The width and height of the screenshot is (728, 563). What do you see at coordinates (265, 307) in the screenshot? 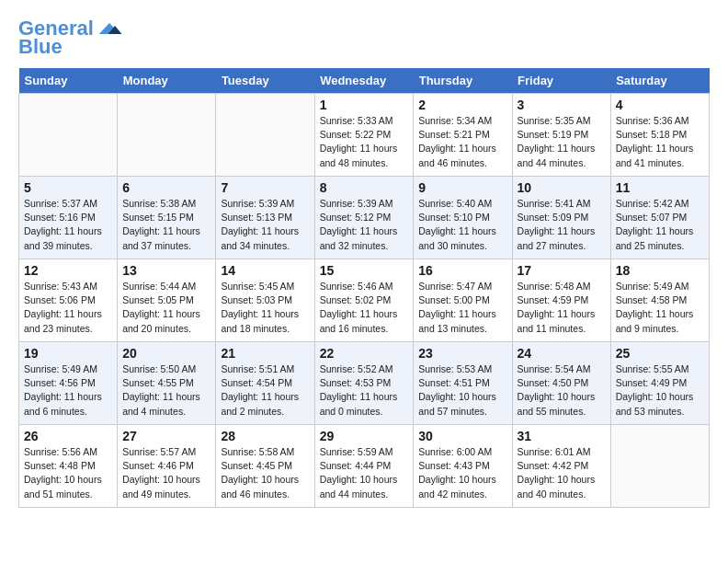
I see `cell-info: Sunrise: 5:45 AM Sunset: 5:03 PM Dayligh…` at bounding box center [265, 307].